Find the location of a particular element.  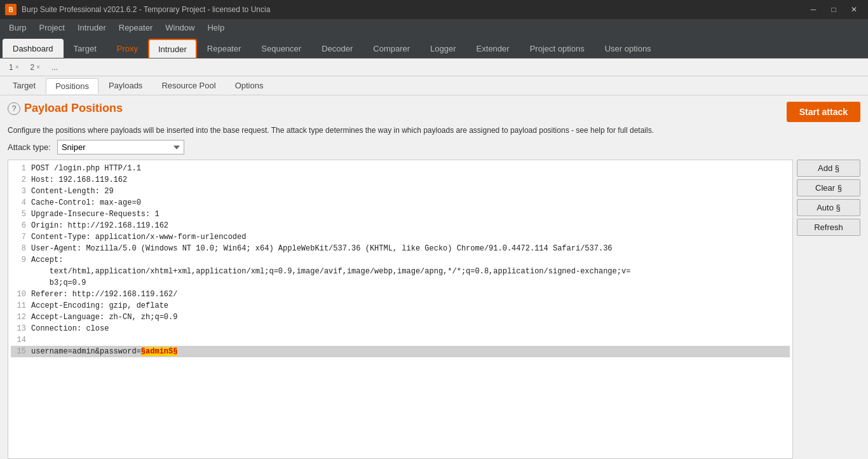

tab-dashboard: Dashboard is located at coordinates (33, 48).